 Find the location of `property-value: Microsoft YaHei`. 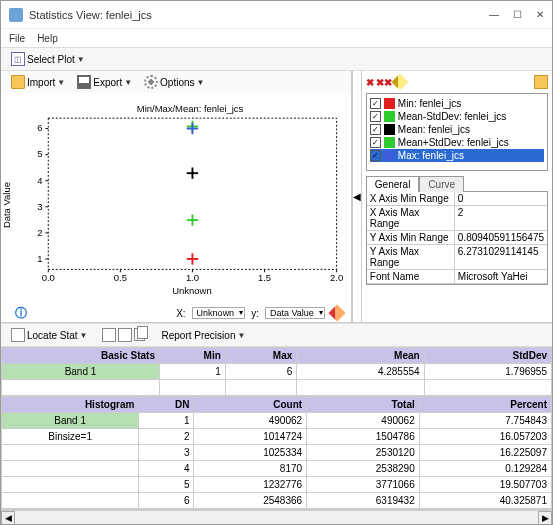

property-value: Microsoft YaHei is located at coordinates (501, 276).